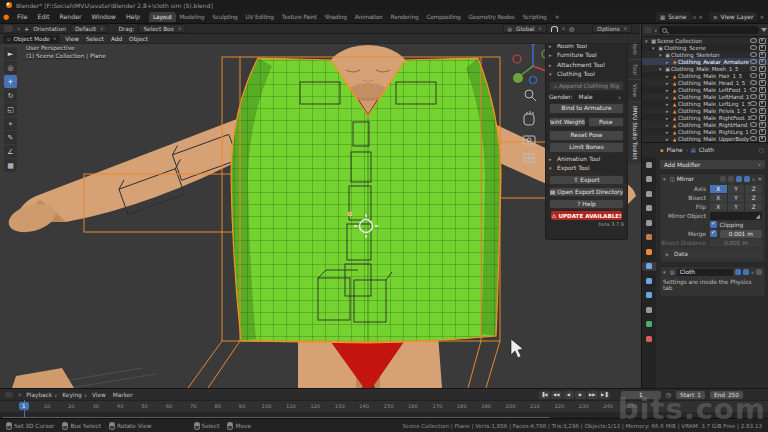 This screenshot has width=768, height=432. What do you see at coordinates (649, 324) in the screenshot?
I see `object-data` at bounding box center [649, 324].